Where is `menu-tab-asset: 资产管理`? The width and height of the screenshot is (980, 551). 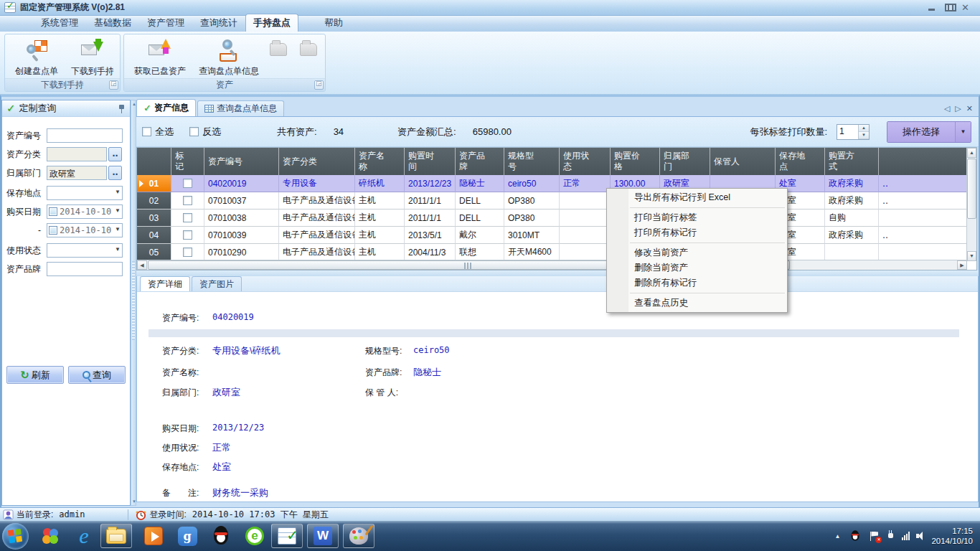 menu-tab-asset: 资产管理 is located at coordinates (166, 23).